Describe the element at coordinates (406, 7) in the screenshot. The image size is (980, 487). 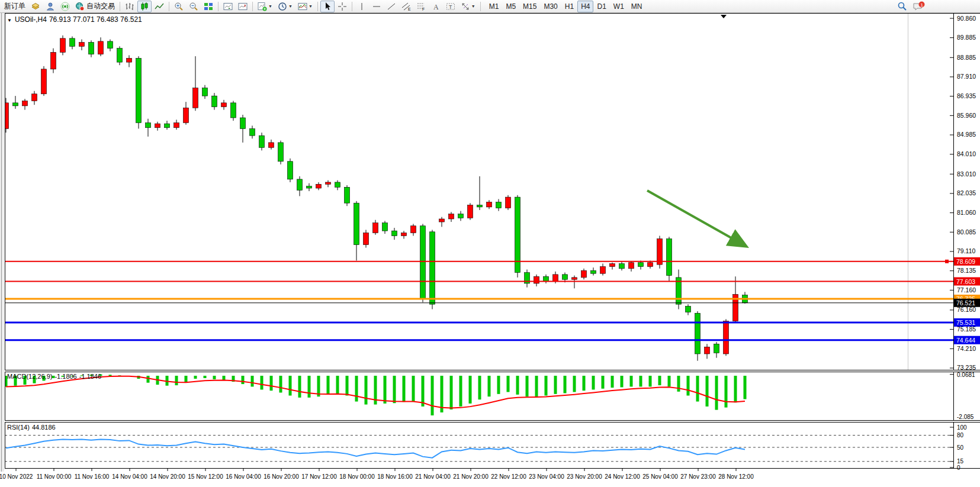
I see `equidistant-channel-button: E` at that location.